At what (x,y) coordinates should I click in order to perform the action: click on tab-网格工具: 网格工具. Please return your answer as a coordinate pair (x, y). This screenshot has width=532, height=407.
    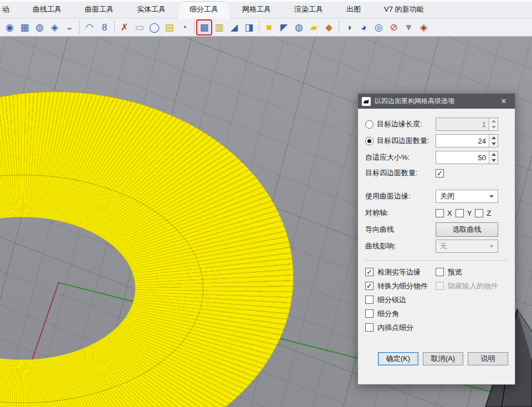
    Looking at the image, I should click on (257, 10).